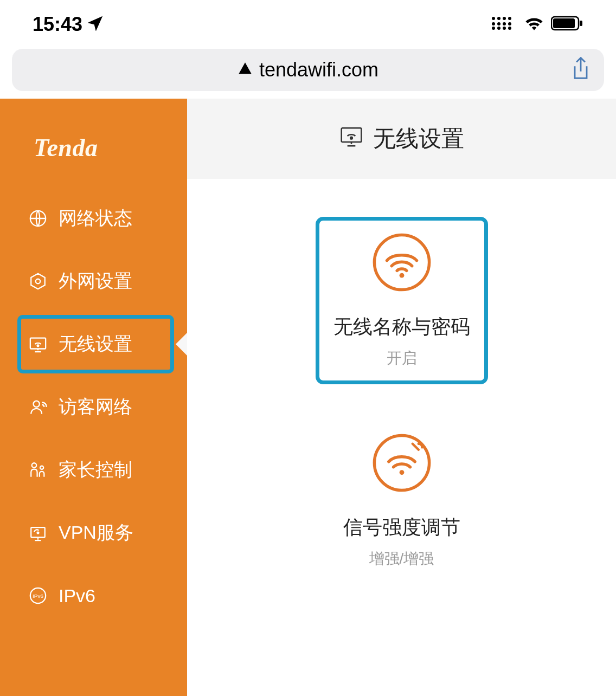  I want to click on sidebar-item-label: 无线设置, so click(95, 344).